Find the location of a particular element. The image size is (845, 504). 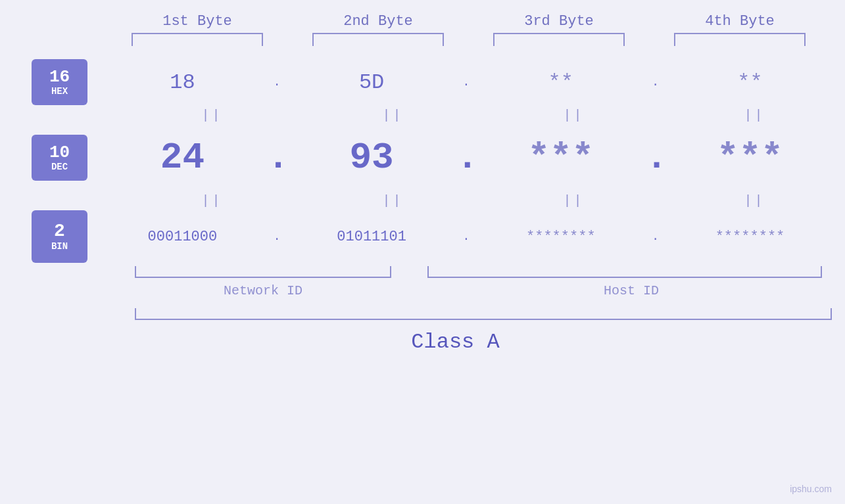

equals-row-1: || || || || is located at coordinates (483, 115).